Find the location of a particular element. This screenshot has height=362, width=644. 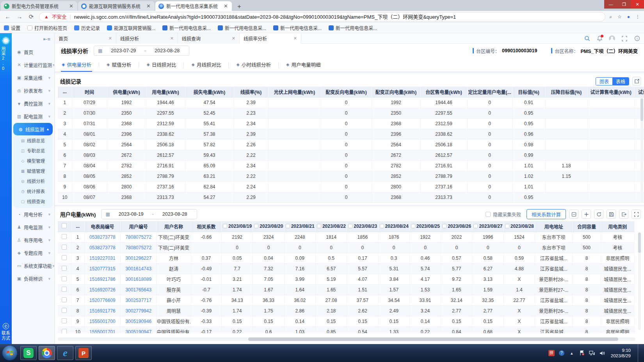

save-icon is located at coordinates (611, 214).